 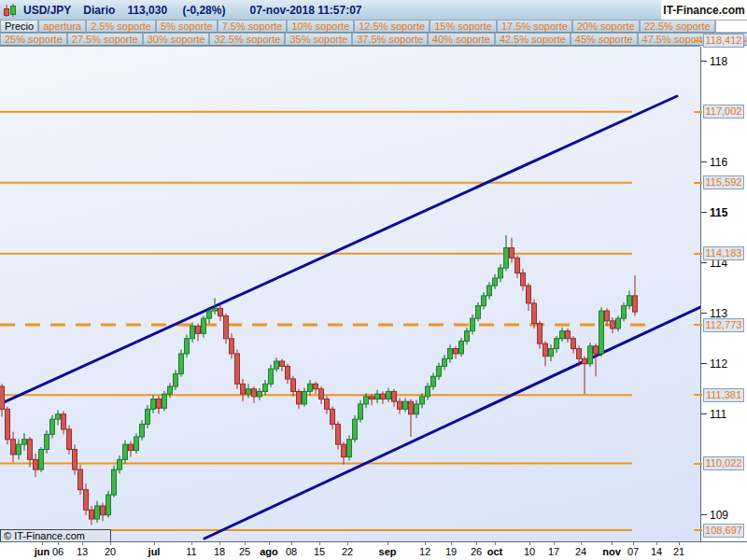 What do you see at coordinates (724, 183) in the screenshot?
I see `support-level-price-label: 115,592` at bounding box center [724, 183].